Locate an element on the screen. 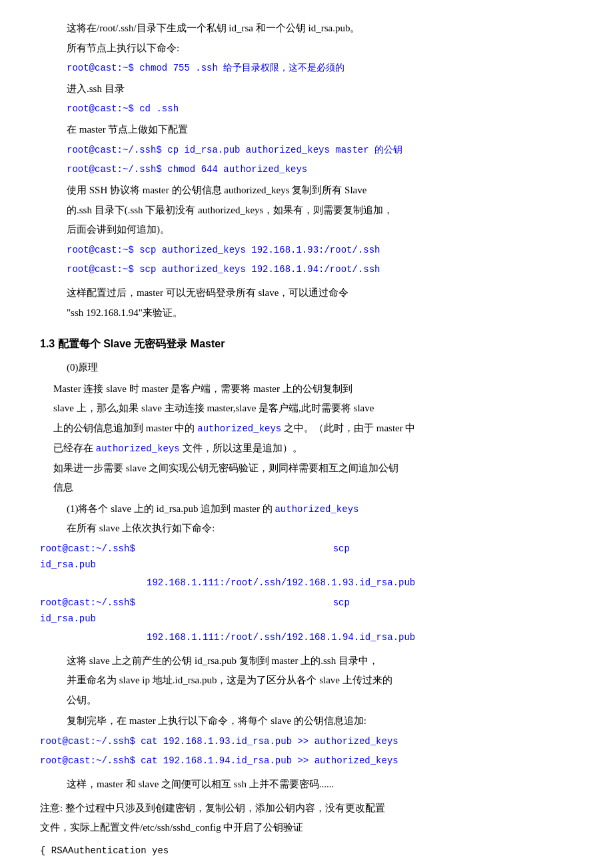 The height and width of the screenshot is (868, 613). text6: 复制完毕，在 master 上执行以下命令，将每个 slave 的公钥信息追加: is located at coordinates (320, 721).